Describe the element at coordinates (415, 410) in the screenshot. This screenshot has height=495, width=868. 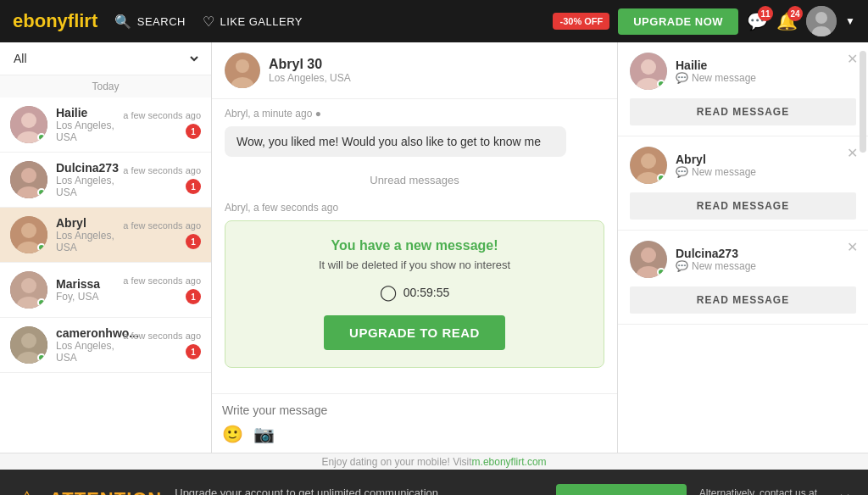
I see `chat-message-input` at that location.